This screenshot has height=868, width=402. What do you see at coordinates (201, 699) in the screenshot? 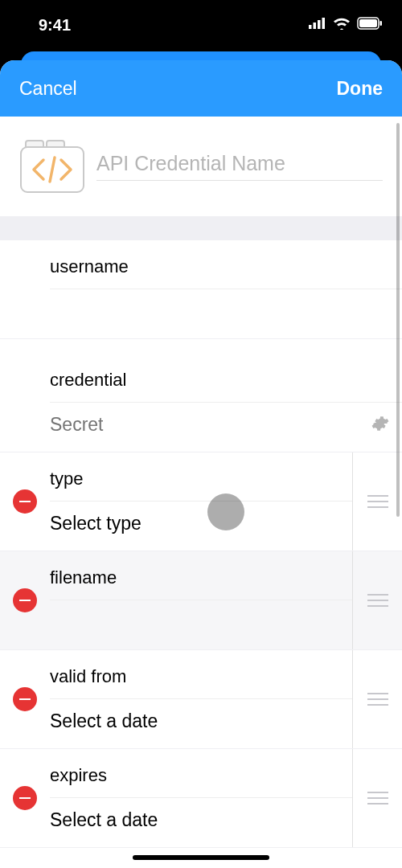
I see `field-valid-from: valid from Select a date` at bounding box center [201, 699].